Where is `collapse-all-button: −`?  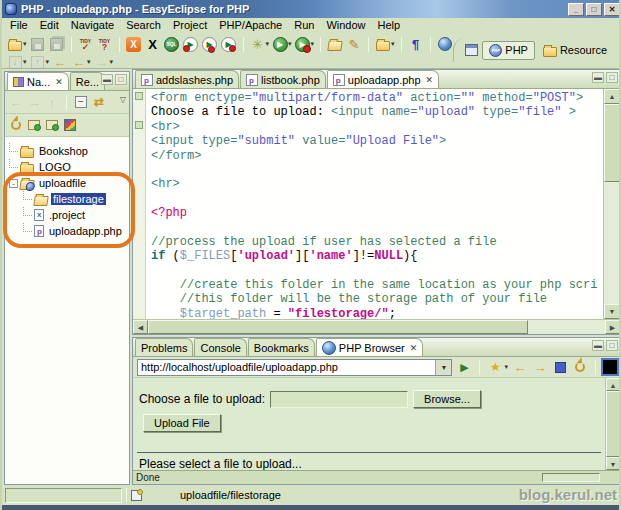 collapse-all-button: − is located at coordinates (81, 102).